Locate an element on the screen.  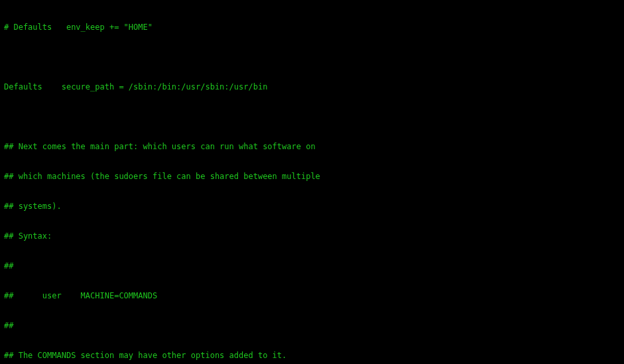
file-line: ## Next comes the main part: which users… is located at coordinates (312, 147).